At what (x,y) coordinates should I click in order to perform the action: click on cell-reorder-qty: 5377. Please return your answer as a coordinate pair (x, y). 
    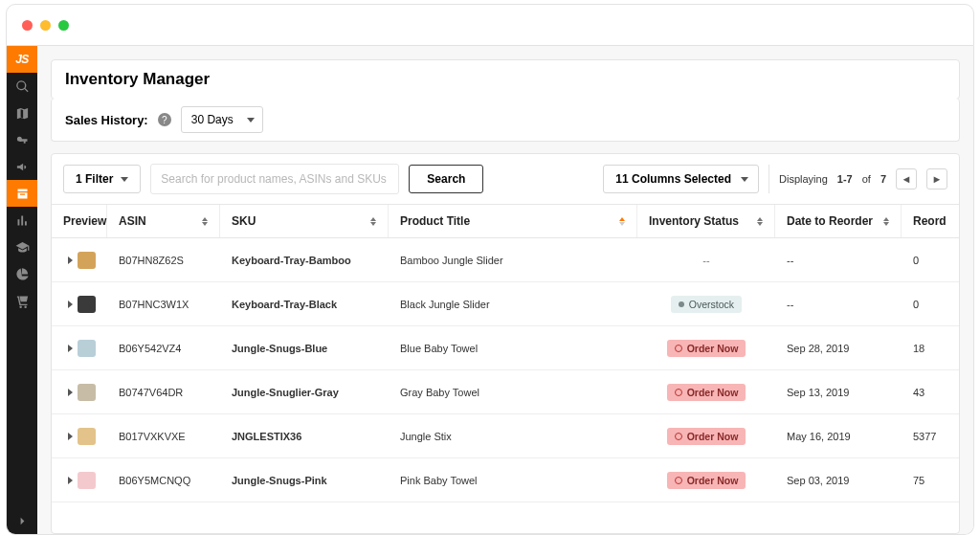
    Looking at the image, I should click on (930, 436).